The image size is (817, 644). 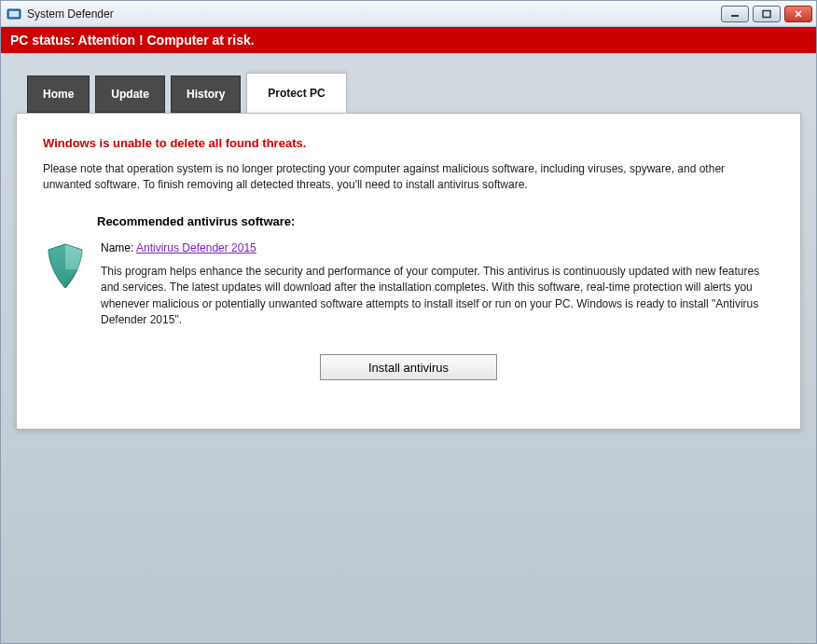 What do you see at coordinates (437, 248) in the screenshot?
I see `product-name-line: Name: Antivirus Defender 2015` at bounding box center [437, 248].